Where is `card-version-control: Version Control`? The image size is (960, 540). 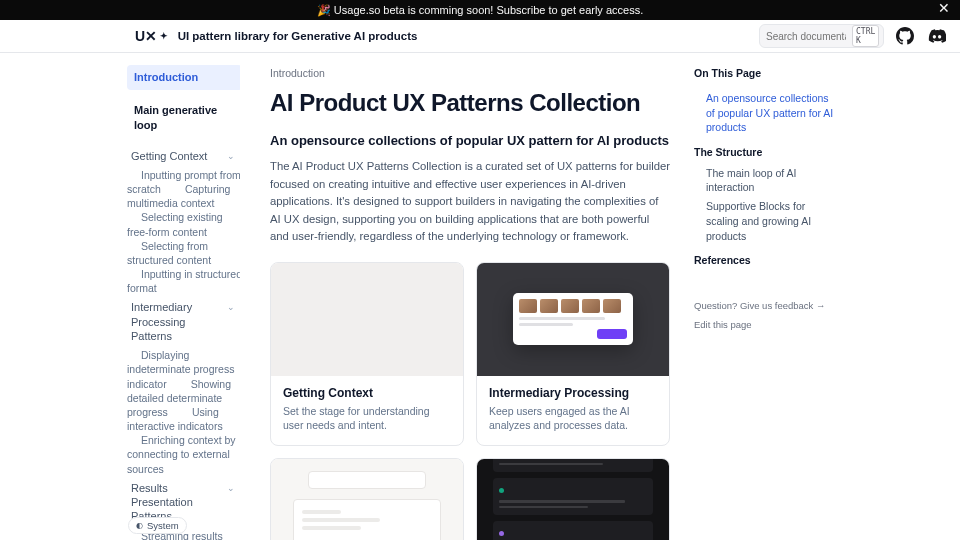
card-version-control: Version Control is located at coordinates (573, 499).